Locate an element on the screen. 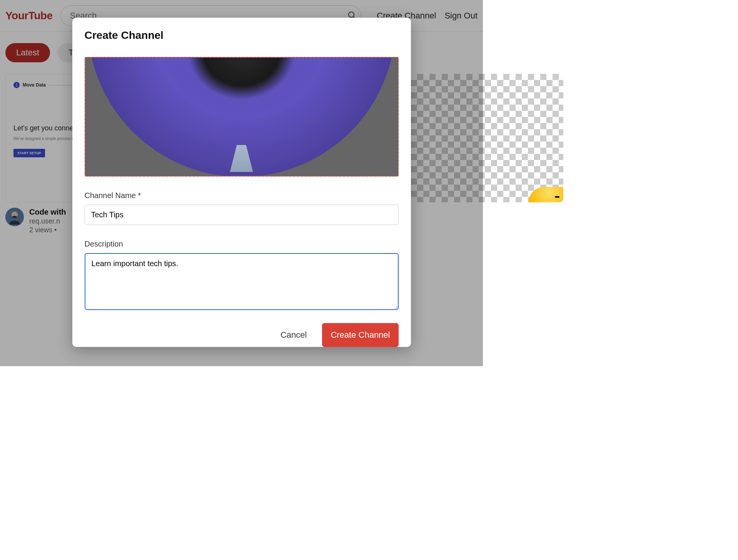 This screenshot has width=738, height=560. cancel-button: Cancel is located at coordinates (294, 335).